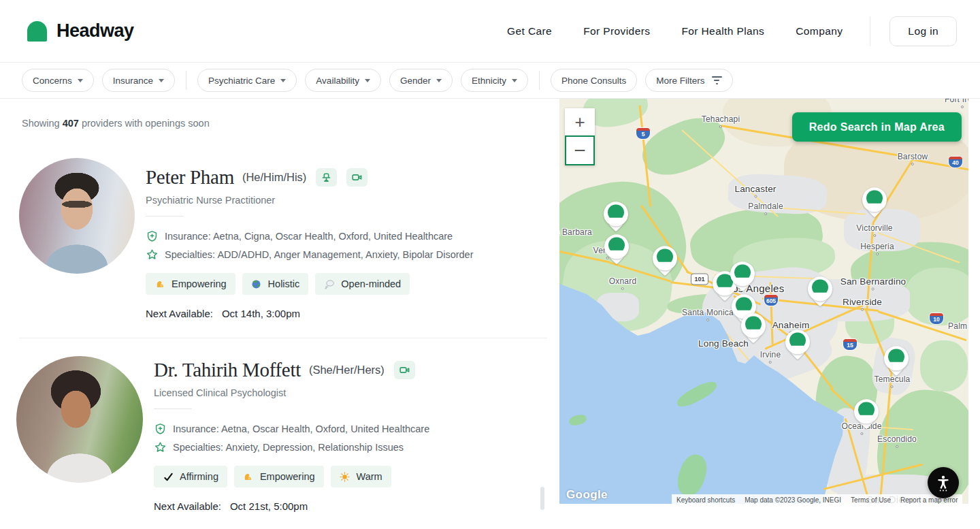 The width and height of the screenshot is (980, 529). Describe the element at coordinates (291, 434) in the screenshot. I see `provider-info: Dr. Tahirih Moffett (She/Her/Hers) Licen…` at that location.